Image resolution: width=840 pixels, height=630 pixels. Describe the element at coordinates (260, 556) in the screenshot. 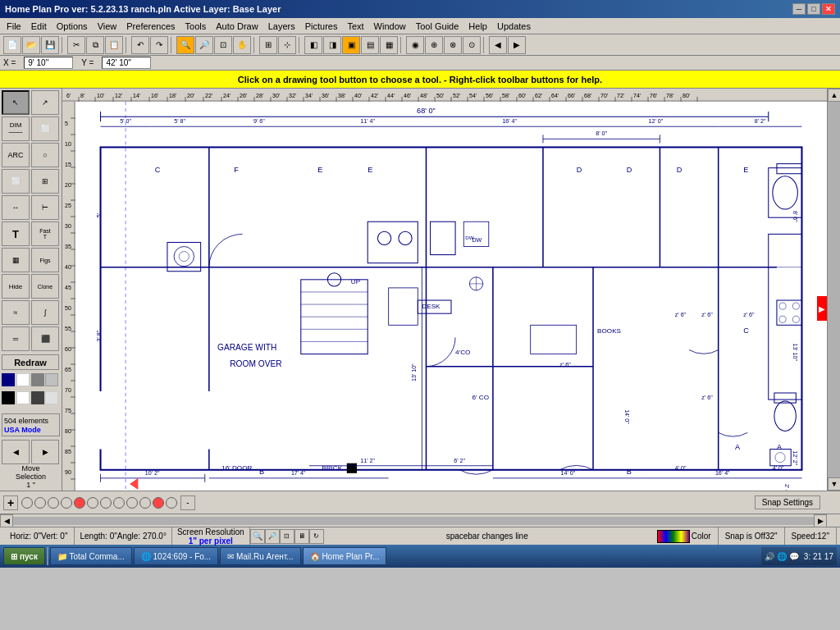

I see `taskbar-item-mail: ✉ Mail.Ru Агент...` at that location.